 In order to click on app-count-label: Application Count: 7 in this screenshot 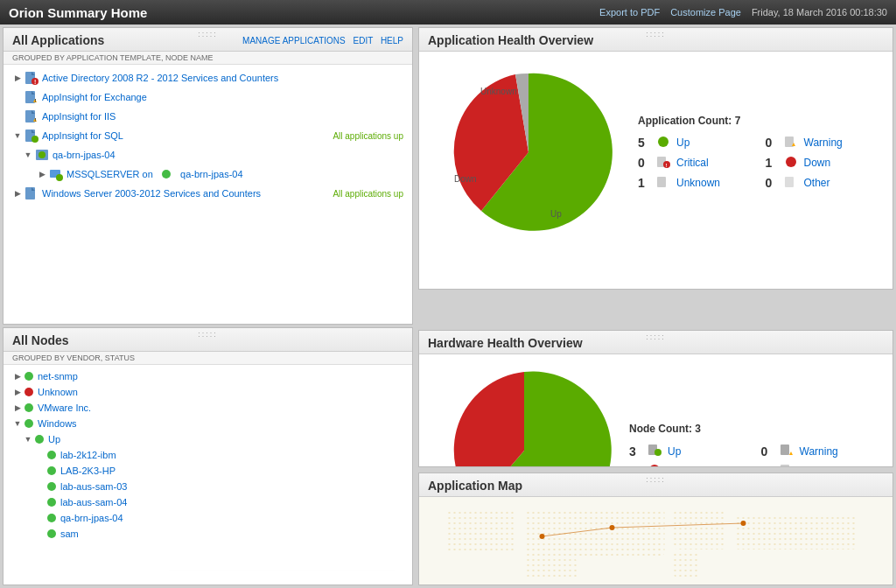, I will do `click(756, 121)`.